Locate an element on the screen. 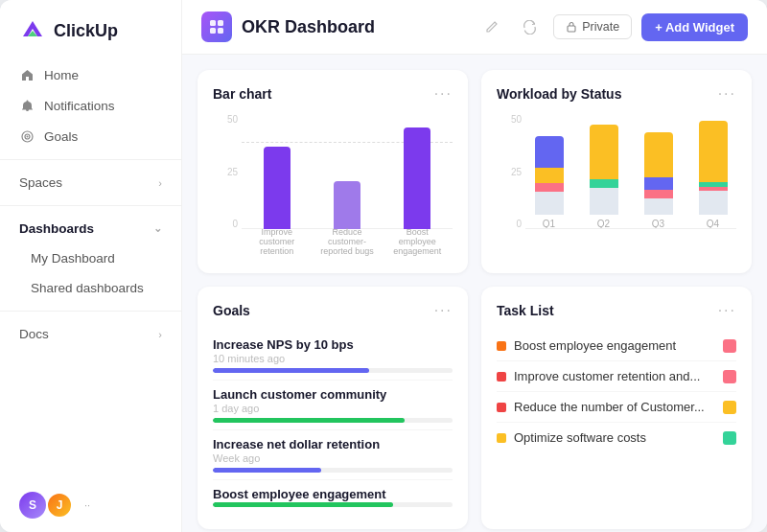 This screenshot has height=532, width=767. private-badge: Private is located at coordinates (593, 27).